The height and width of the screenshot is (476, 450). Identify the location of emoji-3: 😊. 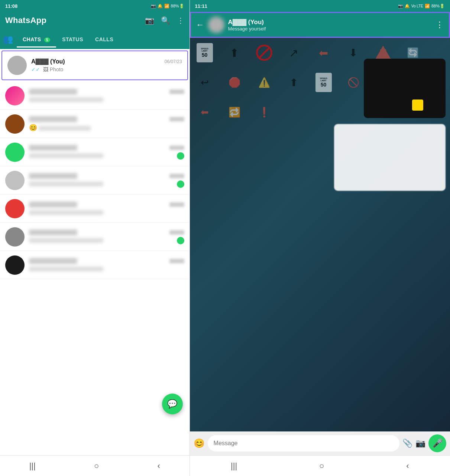
(33, 128).